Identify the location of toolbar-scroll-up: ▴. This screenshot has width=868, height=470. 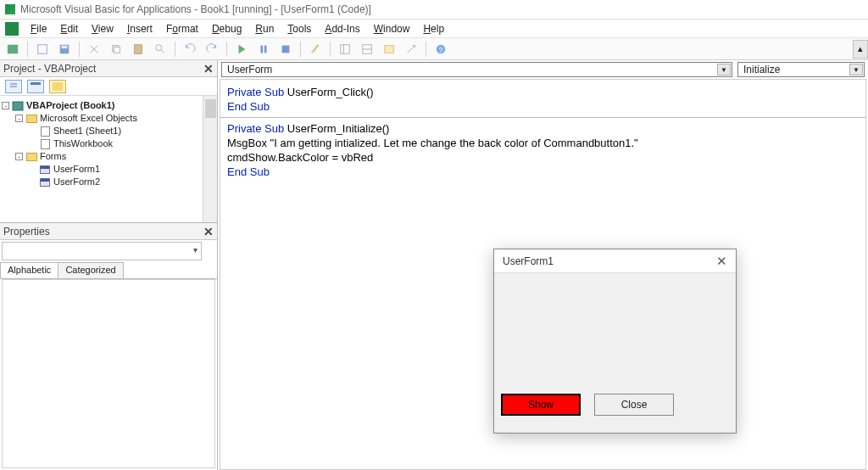
(860, 49).